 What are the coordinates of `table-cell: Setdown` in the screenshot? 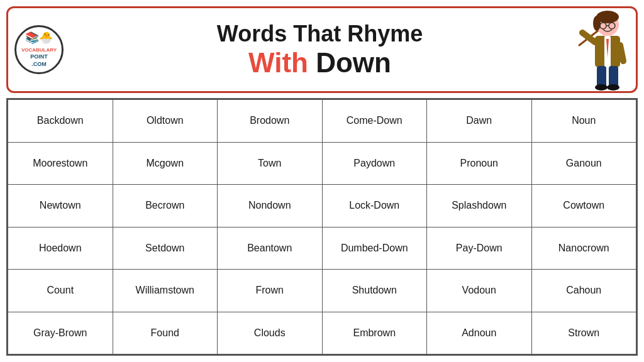 It's located at (165, 248).